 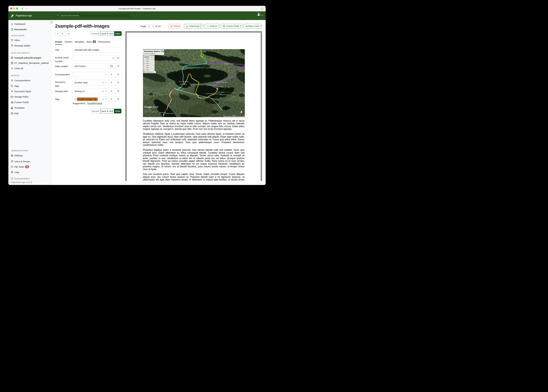 What do you see at coordinates (148, 110) in the screenshot?
I see `svg-text: © 2017 Google` at bounding box center [148, 110].